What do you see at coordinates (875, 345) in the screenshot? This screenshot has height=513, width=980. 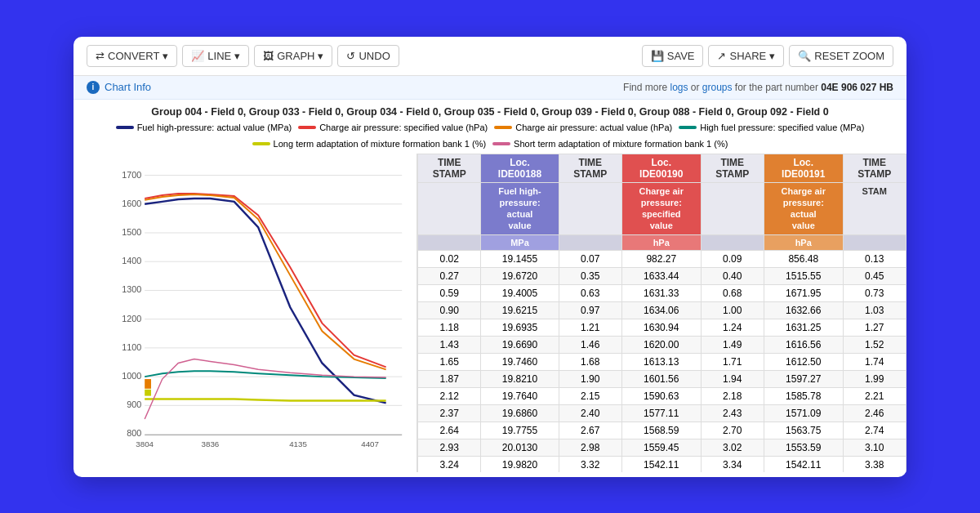 I see `table-cell: 1.52` at bounding box center [875, 345].